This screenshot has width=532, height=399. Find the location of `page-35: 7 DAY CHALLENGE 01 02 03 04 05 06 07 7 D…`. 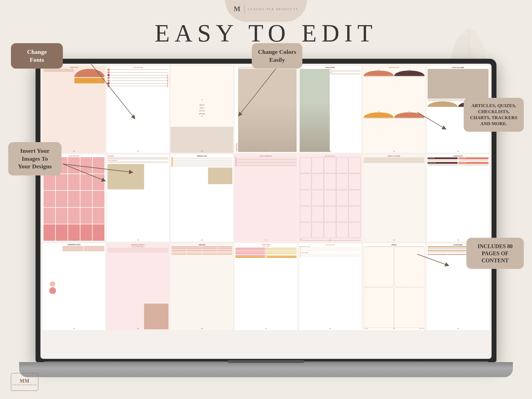

page-35: 7 DAY CHALLENGE 01 02 03 04 05 06 07 7 D… is located at coordinates (138, 109).